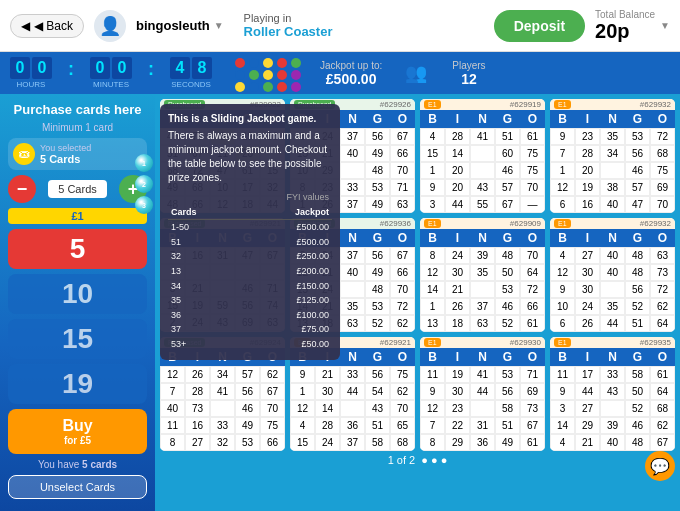 The image size is (680, 511). What do you see at coordinates (482, 224) in the screenshot?
I see `card-header-7: E1 #629909` at bounding box center [482, 224].